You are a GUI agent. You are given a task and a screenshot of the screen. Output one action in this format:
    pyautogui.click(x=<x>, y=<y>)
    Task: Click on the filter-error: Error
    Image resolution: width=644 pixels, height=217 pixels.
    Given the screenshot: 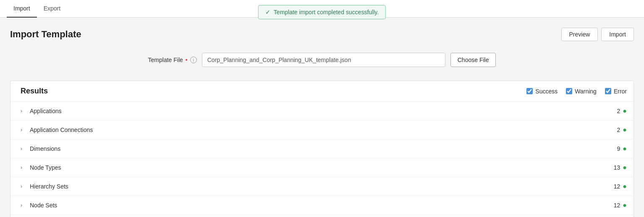 What is the action you would take?
    pyautogui.click(x=616, y=91)
    